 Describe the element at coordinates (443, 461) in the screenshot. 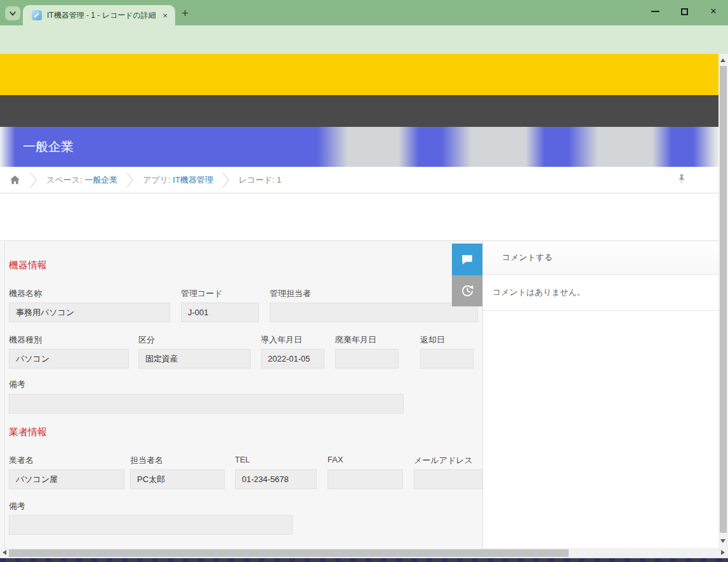

I see `field-label: メールアドレス` at that location.